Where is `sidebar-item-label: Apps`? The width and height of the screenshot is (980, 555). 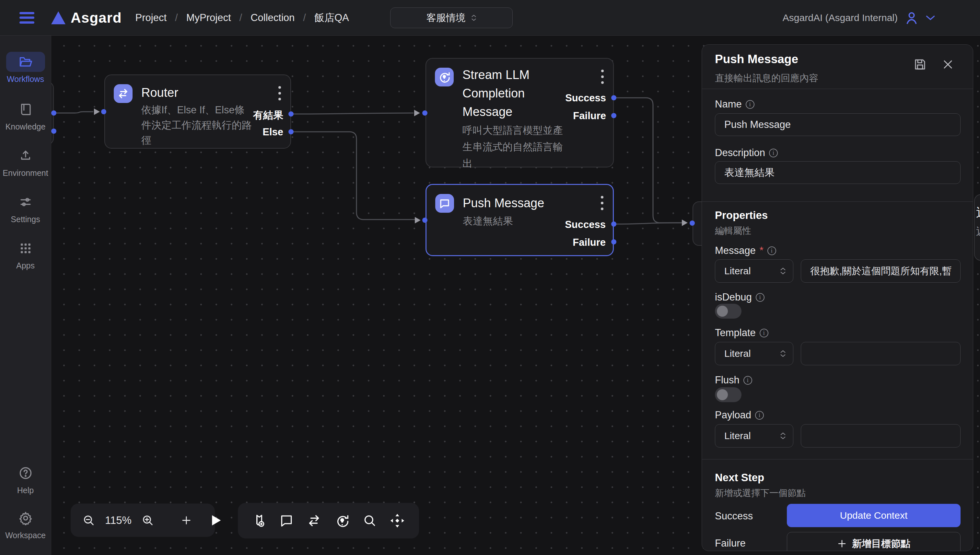
sidebar-item-label: Apps is located at coordinates (25, 266).